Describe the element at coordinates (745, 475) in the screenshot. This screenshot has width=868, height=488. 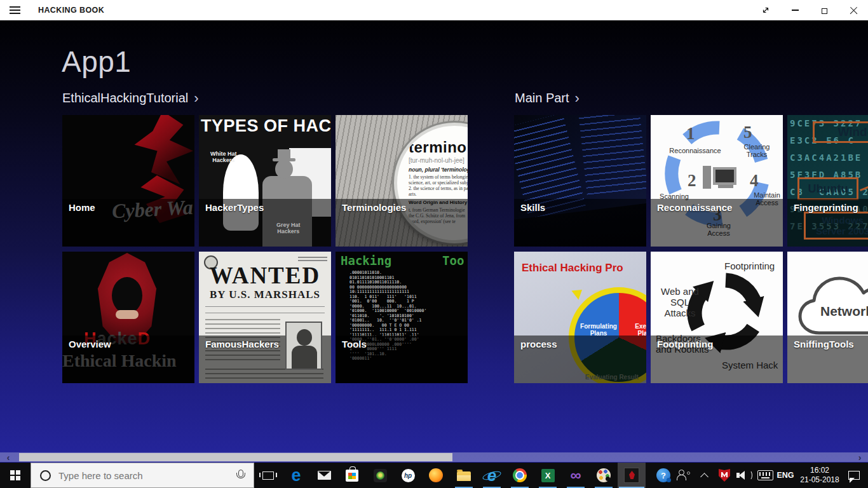
I see `tray-volume` at that location.